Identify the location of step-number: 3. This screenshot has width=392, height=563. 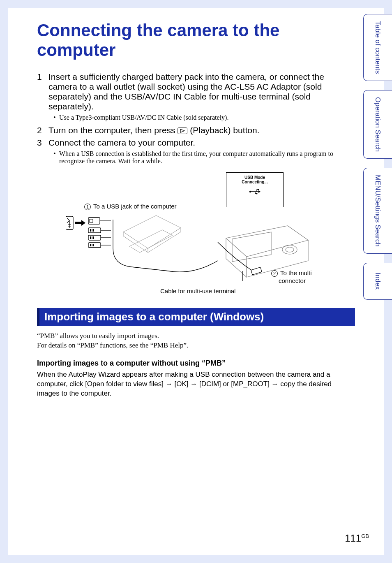
(43, 143).